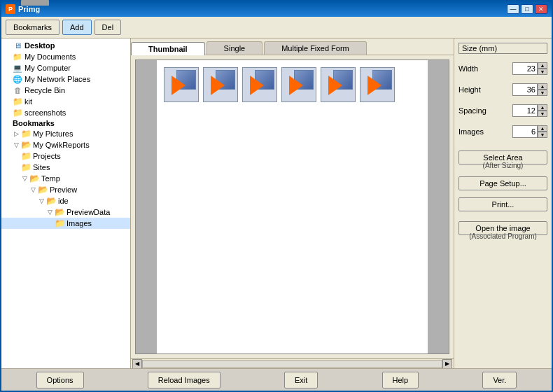  I want to click on qwik-folder-icon: 📂, so click(26, 145).